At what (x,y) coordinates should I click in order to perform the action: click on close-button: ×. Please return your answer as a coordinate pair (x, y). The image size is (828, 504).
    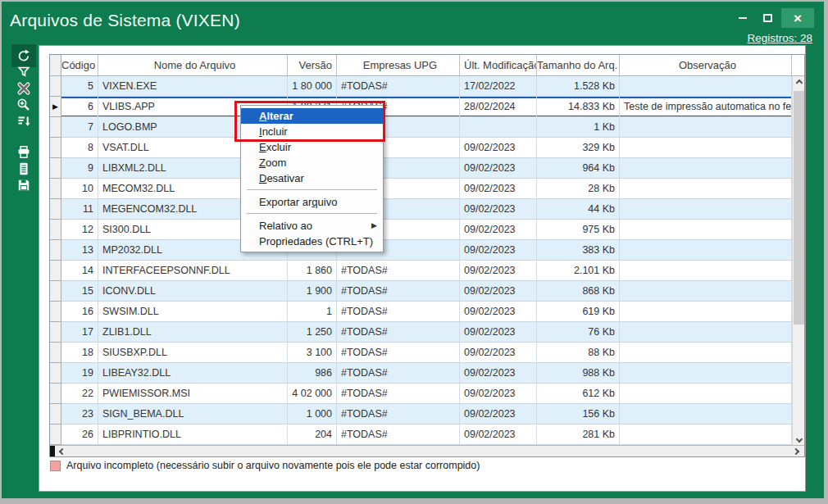
    Looking at the image, I should click on (798, 18).